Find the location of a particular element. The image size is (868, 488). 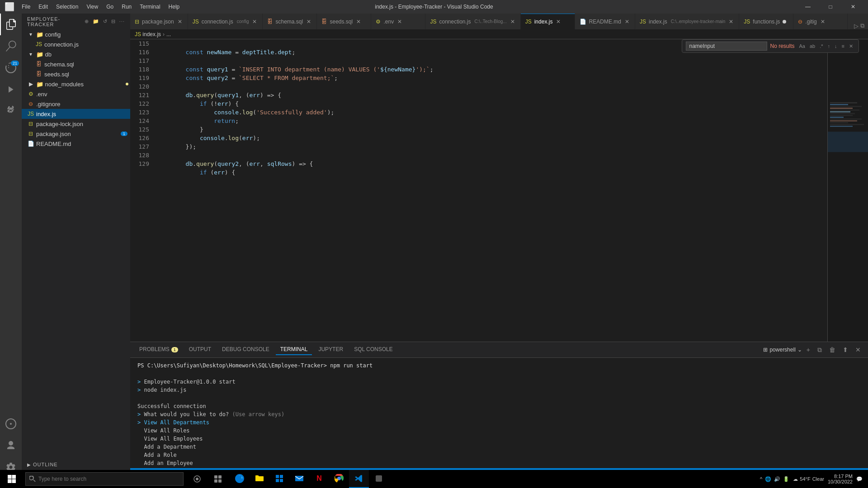

outline-section: ▶ OUTLINE is located at coordinates (76, 465).